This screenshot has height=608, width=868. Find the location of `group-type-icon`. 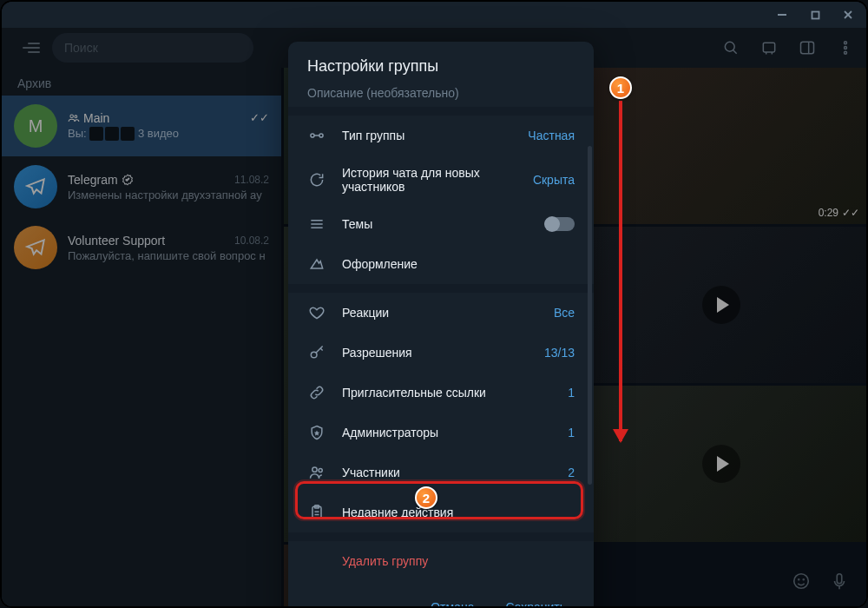

group-type-icon is located at coordinates (317, 135).